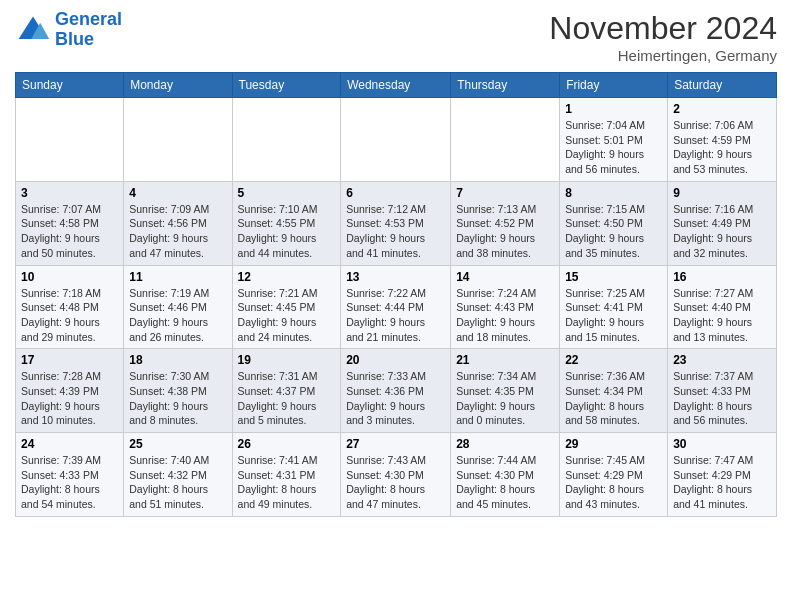 The height and width of the screenshot is (612, 792). I want to click on logo-text: General Blue, so click(88, 30).